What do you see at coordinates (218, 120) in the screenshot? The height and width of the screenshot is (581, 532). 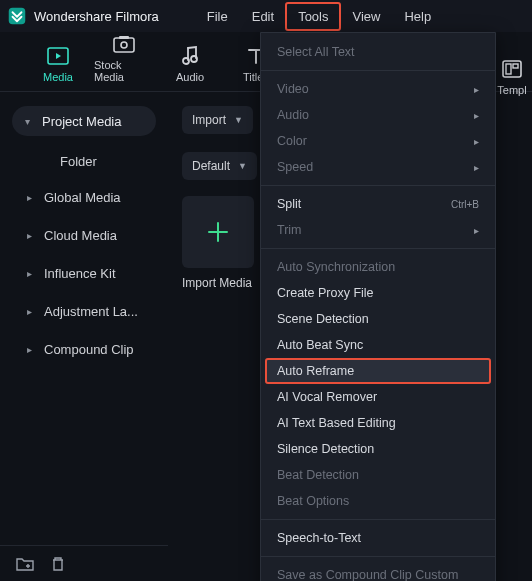 I see `import-dropdown: Import ▼` at bounding box center [218, 120].